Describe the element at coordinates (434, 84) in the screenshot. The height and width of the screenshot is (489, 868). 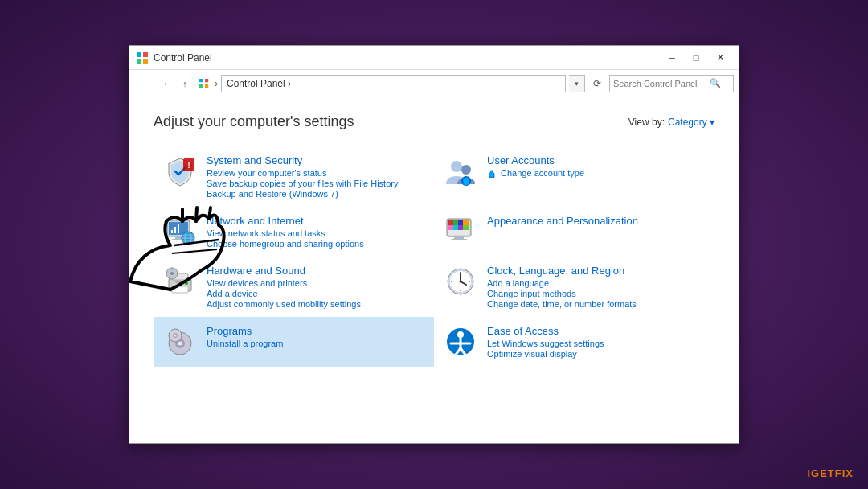
I see `address-bar: ← → ↑ › Control Panel › ▾ ⟳ 🔍` at that location.